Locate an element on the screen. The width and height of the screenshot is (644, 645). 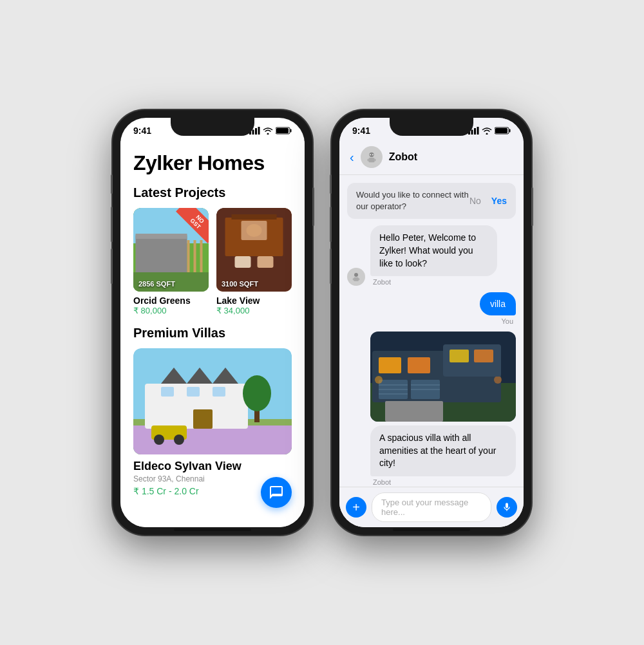
operator-banner: Would you like to connect with our opera… is located at coordinates (431, 201).